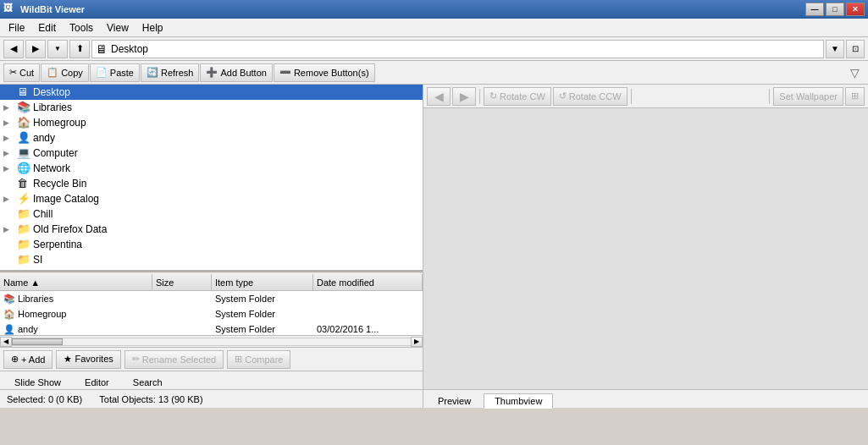 The image size is (868, 445). Describe the element at coordinates (212, 380) in the screenshot. I see `bottom-tabs: Slide Show Editor Search` at that location.